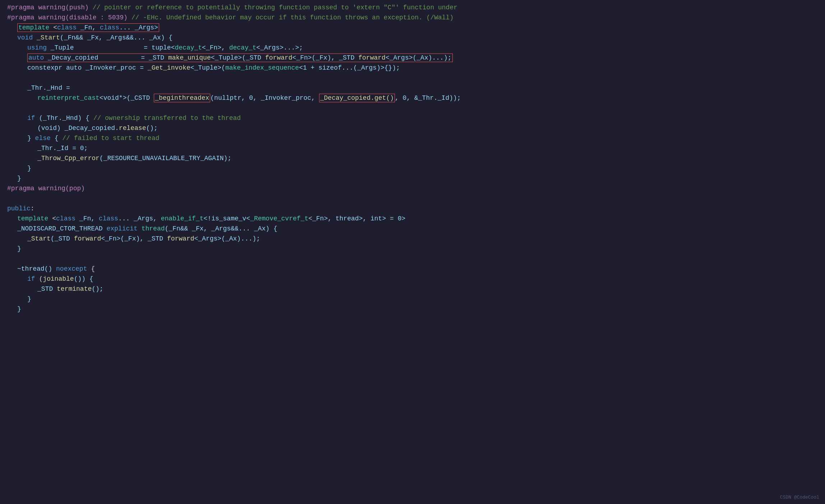 This screenshot has width=825, height=504. Describe the element at coordinates (412, 239) in the screenshot. I see `code-line: _Start(_STD forward<_Fn>(_Fx), _STD forw…` at that location.